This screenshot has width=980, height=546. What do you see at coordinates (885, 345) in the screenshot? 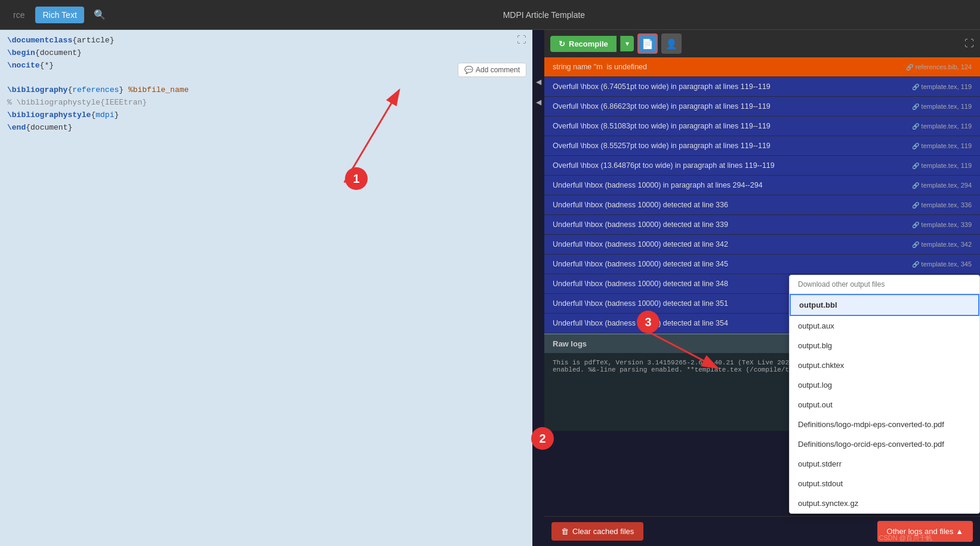
I see `dropdown-item-outputblg: output.blg` at bounding box center [885, 345].